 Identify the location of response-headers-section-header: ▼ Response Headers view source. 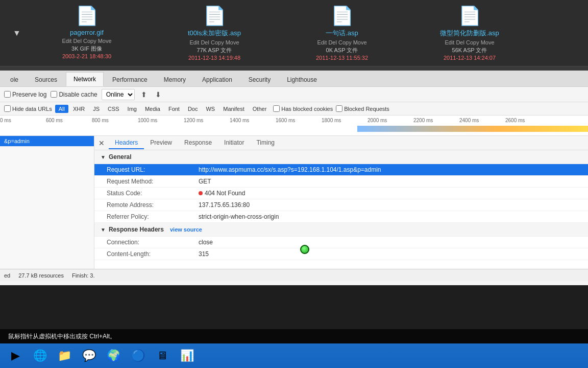
(341, 230).